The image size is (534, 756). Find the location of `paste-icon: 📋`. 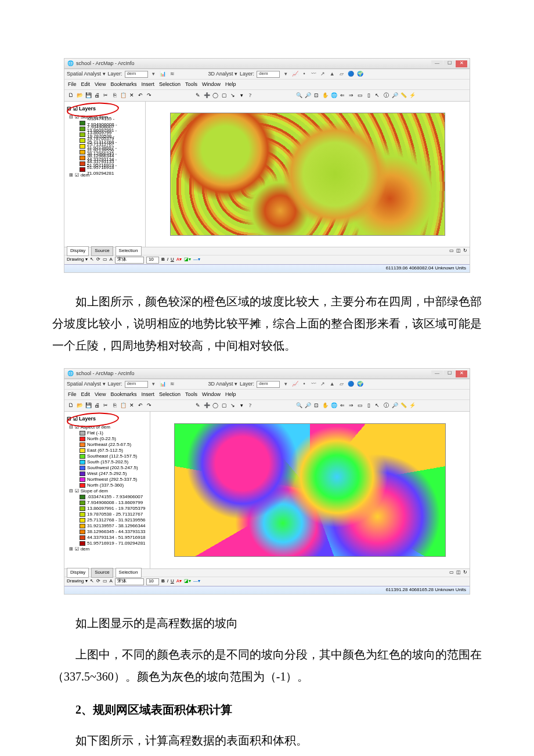

paste-icon: 📋 is located at coordinates (123, 96).